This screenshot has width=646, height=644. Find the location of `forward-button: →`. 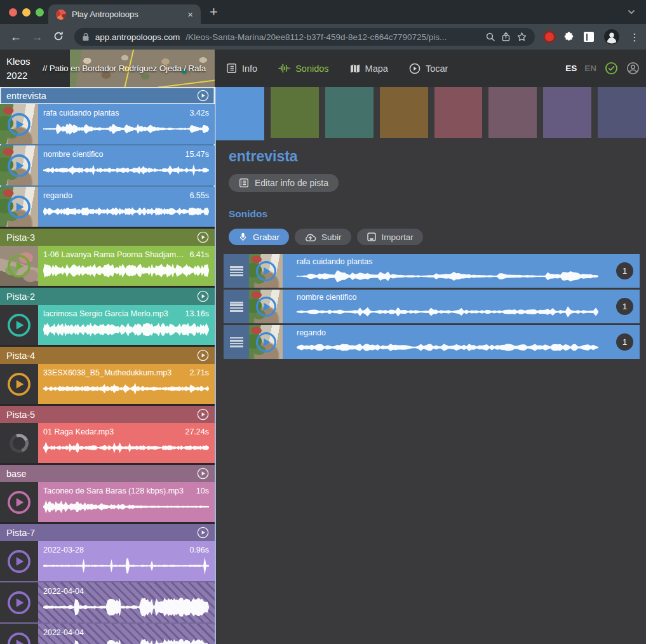

forward-button: → is located at coordinates (37, 37).